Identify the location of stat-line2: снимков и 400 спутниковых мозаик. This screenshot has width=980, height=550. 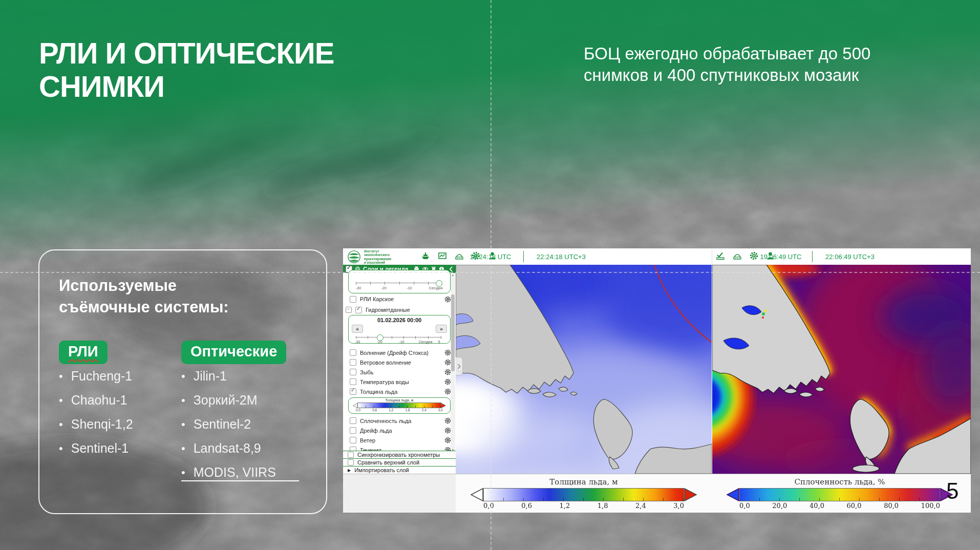
(727, 75).